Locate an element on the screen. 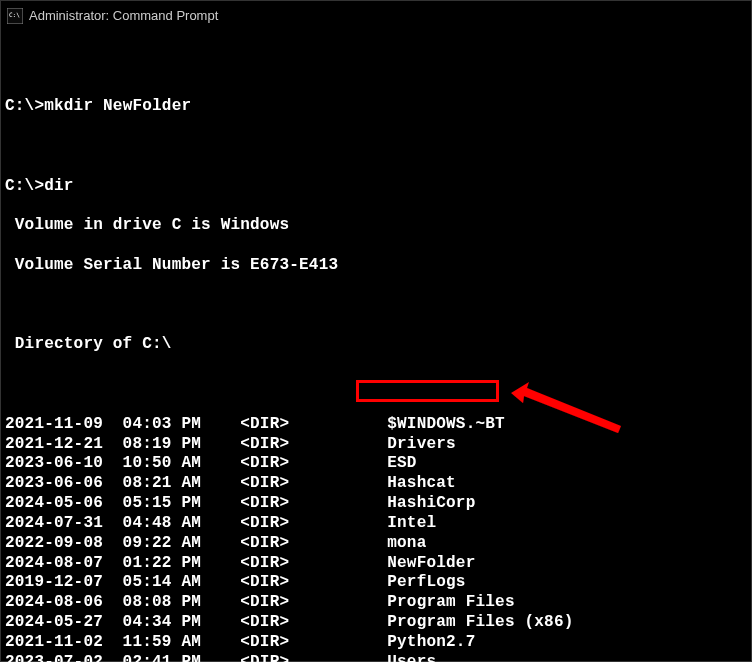  list-item: 2021-11-09 04:03 PM <DIR> $WINDOWS.~BT is located at coordinates (376, 425).